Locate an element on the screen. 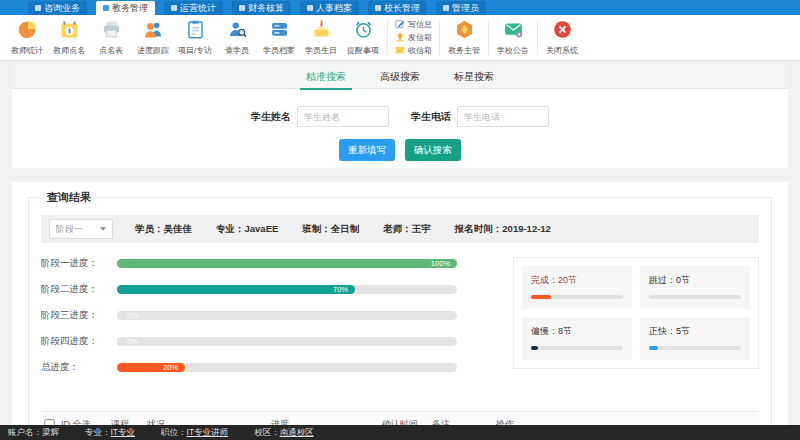 The height and width of the screenshot is (440, 800). student-name-label: 学生姓名 is located at coordinates (271, 117).